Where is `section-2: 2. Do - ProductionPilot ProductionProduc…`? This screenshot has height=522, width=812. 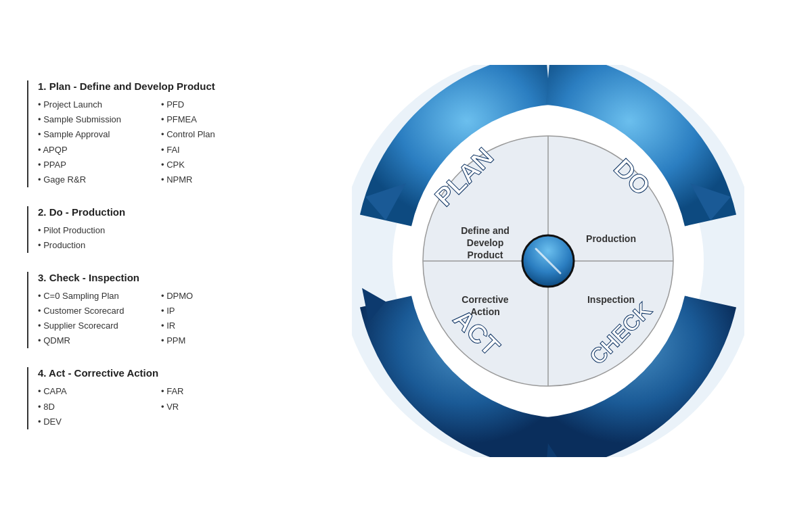
section-2: 2. Do - ProductionPilot ProductionProduc… is located at coordinates (156, 230).